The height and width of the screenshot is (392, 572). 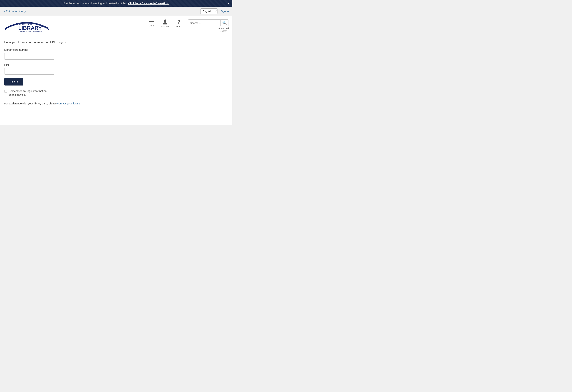 What do you see at coordinates (152, 26) in the screenshot?
I see `menu-label: Menu` at bounding box center [152, 26].